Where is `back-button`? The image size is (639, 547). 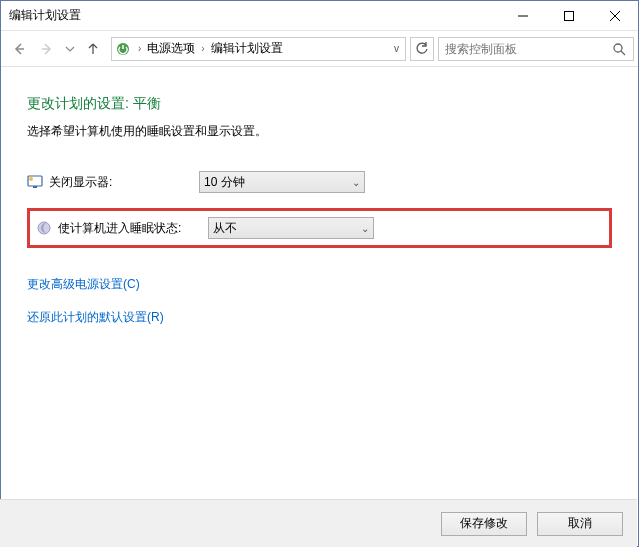
back-button is located at coordinates (19, 49).